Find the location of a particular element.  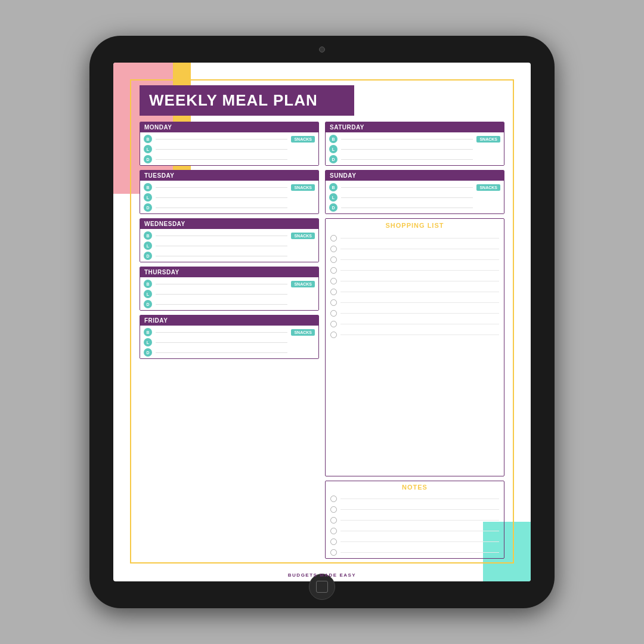

wednesday-meals: B L D is located at coordinates (216, 246).